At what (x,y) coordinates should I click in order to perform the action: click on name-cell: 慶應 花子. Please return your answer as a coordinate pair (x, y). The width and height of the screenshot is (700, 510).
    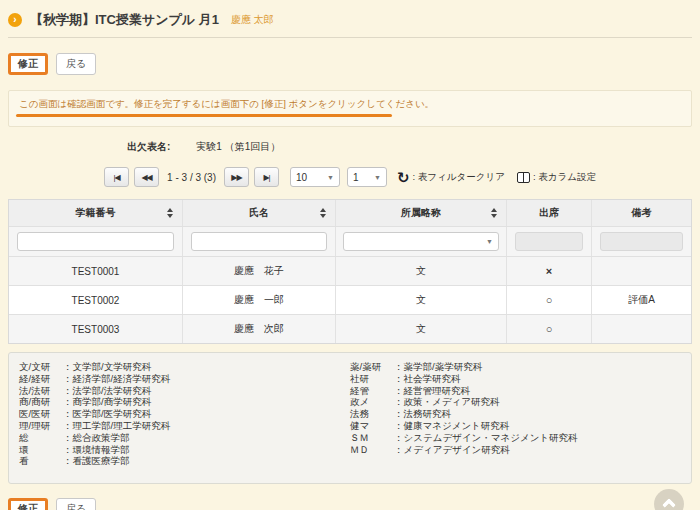
    Looking at the image, I should click on (260, 271).